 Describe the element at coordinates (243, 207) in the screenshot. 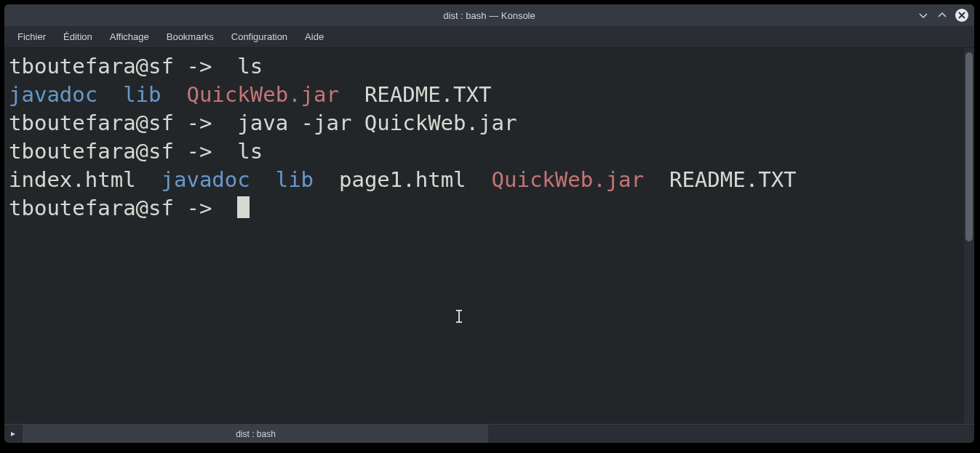

I see `block-cursor` at that location.